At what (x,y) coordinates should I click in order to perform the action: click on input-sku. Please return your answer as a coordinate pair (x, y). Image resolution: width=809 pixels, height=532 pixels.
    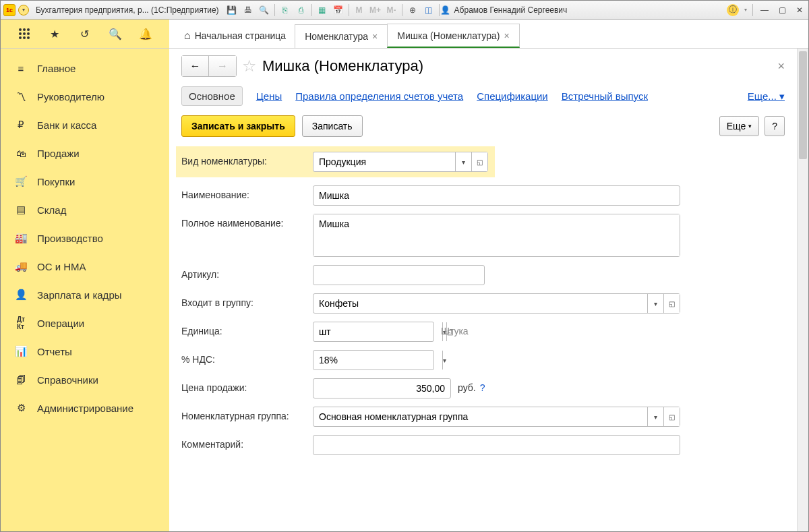
    Looking at the image, I should click on (399, 275).